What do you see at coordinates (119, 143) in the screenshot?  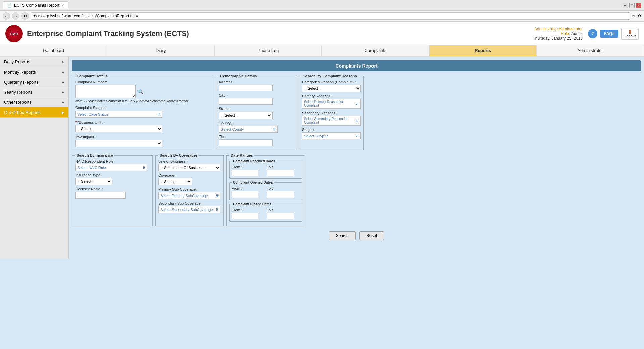 I see `investigator-select` at bounding box center [119, 143].